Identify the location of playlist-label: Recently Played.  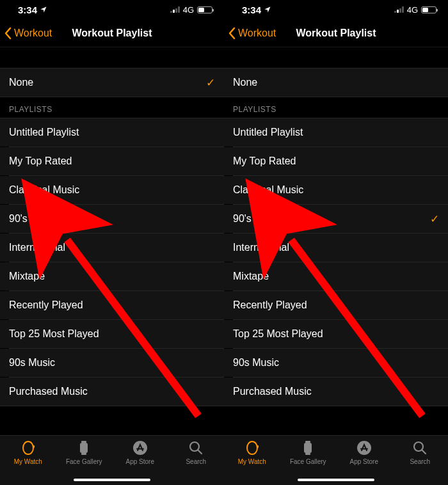
(46, 305).